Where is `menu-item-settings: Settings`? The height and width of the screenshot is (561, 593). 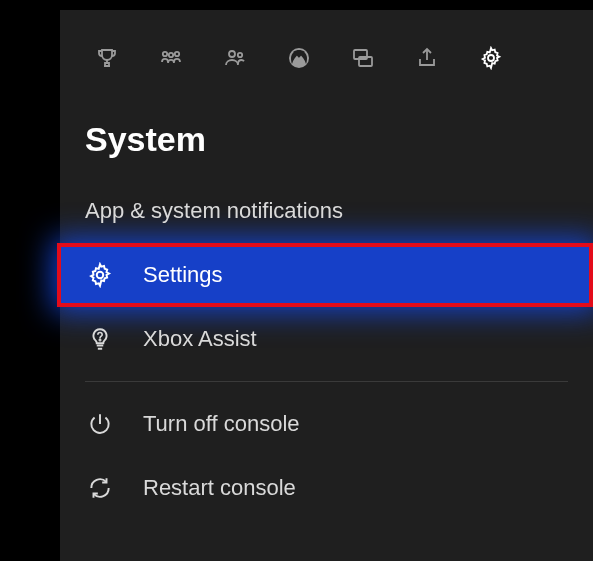 menu-item-settings: Settings is located at coordinates (325, 275).